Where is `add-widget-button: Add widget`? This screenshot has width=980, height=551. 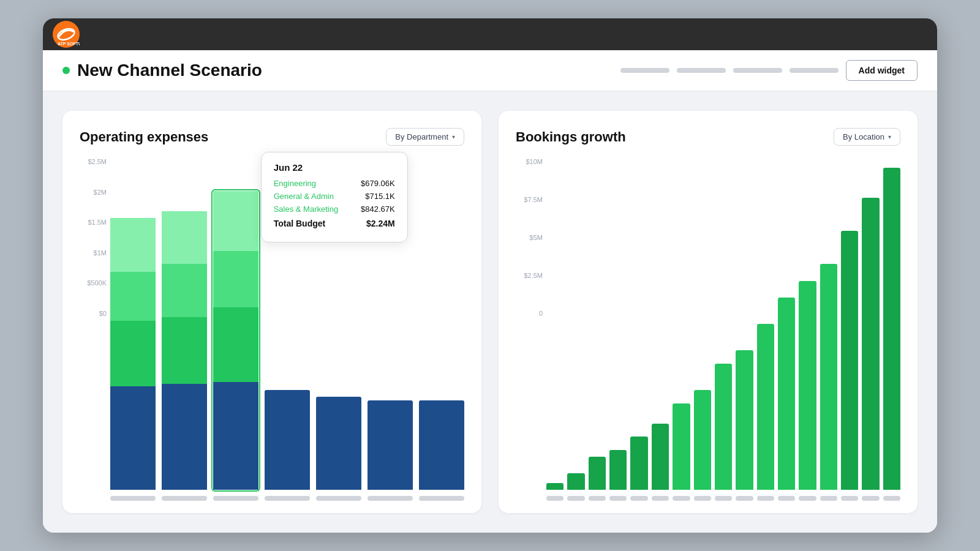 add-widget-button: Add widget is located at coordinates (882, 70).